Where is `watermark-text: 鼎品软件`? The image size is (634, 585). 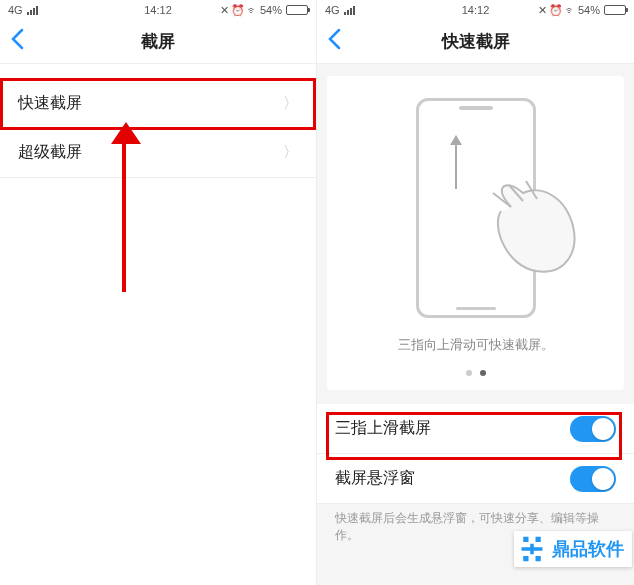 watermark-text: 鼎品软件 is located at coordinates (588, 549).